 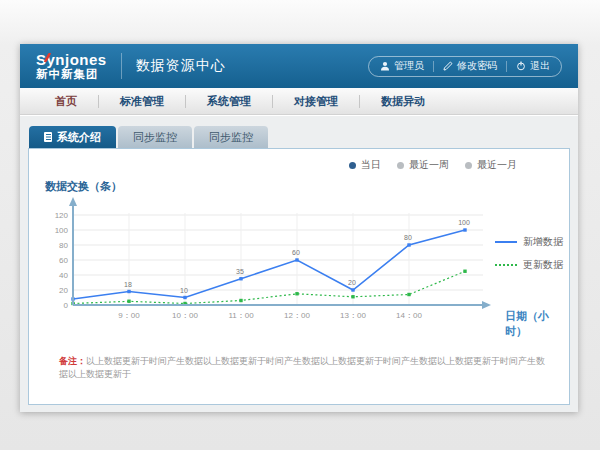 What do you see at coordinates (540, 66) in the screenshot?
I see `user-action-label: 退出` at bounding box center [540, 66].